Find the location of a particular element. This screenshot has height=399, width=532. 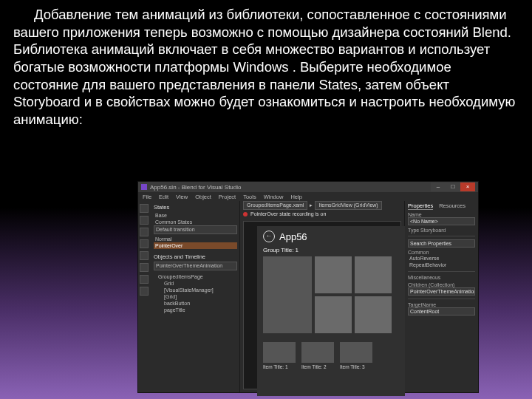

menu-window: Window is located at coordinates (273, 197).